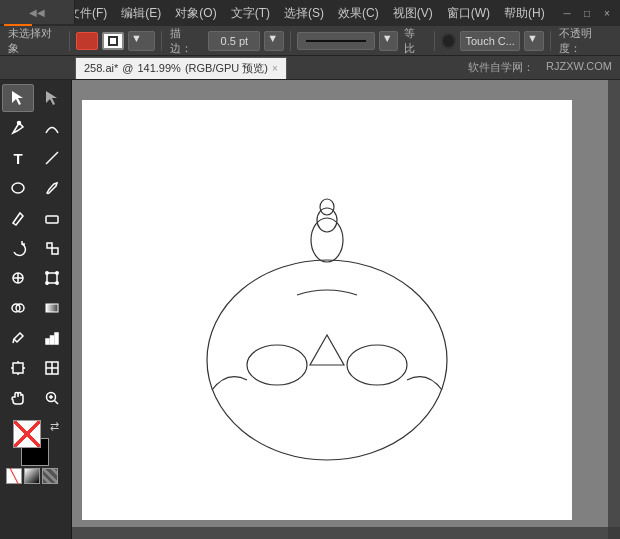  Describe the element at coordinates (32, 476) in the screenshot. I see `gradient-swatch` at that location.